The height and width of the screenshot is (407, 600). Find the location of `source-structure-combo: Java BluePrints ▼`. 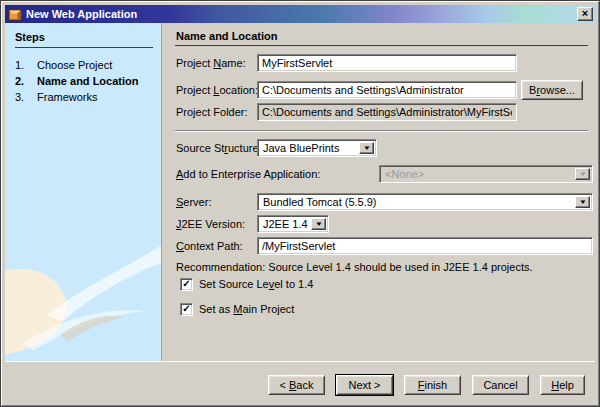

source-structure-combo: Java BluePrints ▼ is located at coordinates (317, 148).